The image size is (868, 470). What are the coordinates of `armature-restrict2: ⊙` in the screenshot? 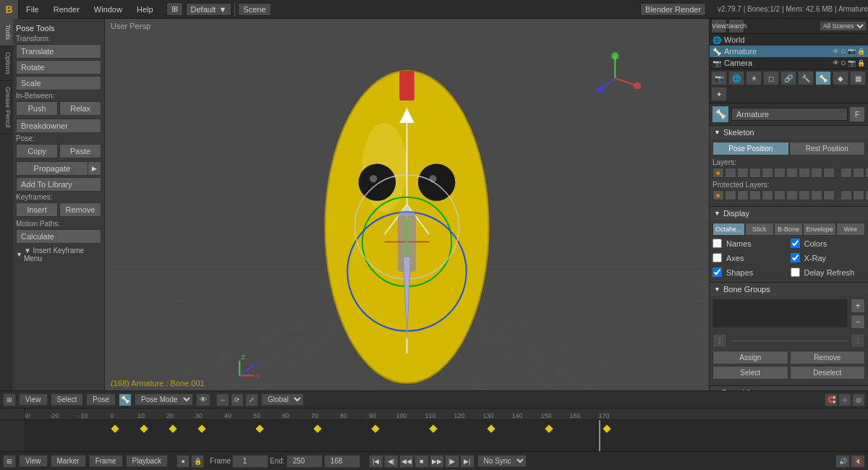 It's located at (843, 51).